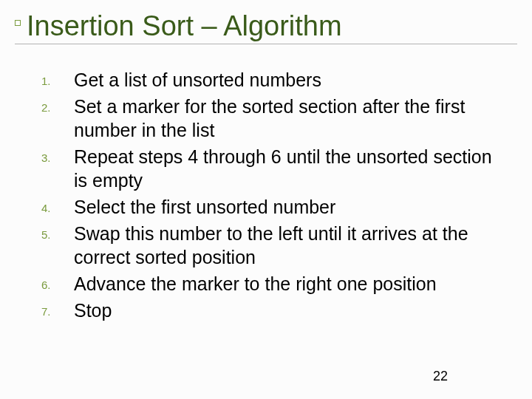 This screenshot has width=532, height=399. Describe the element at coordinates (58, 308) in the screenshot. I see `step-number: 7.` at that location.